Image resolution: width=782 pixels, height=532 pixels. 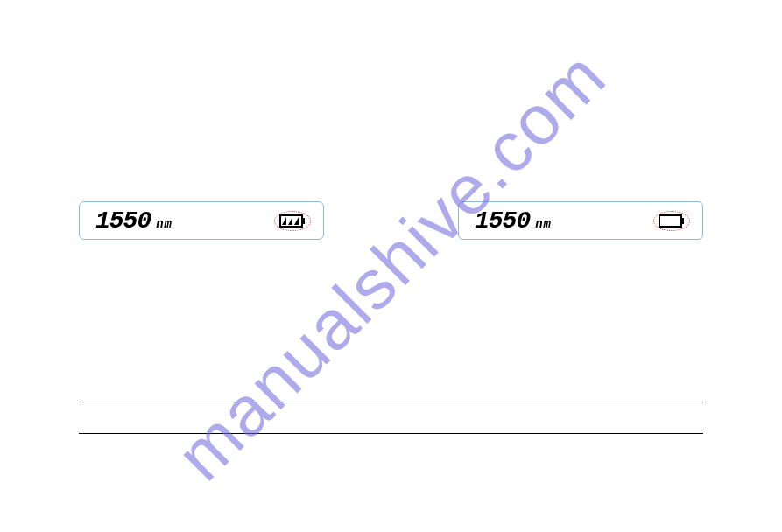 I want to click on display-row: 1550 nm 1550 nm, so click(x=391, y=220).